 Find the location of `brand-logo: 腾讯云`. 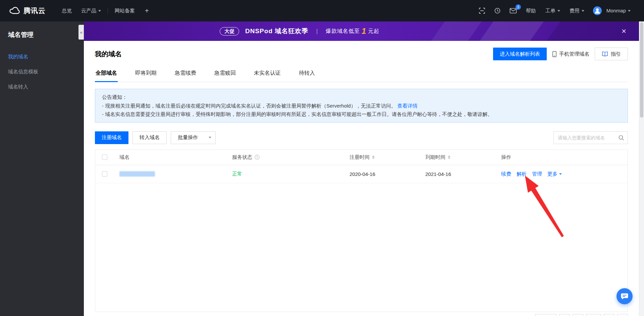

brand-logo: 腾讯云 is located at coordinates (27, 11).